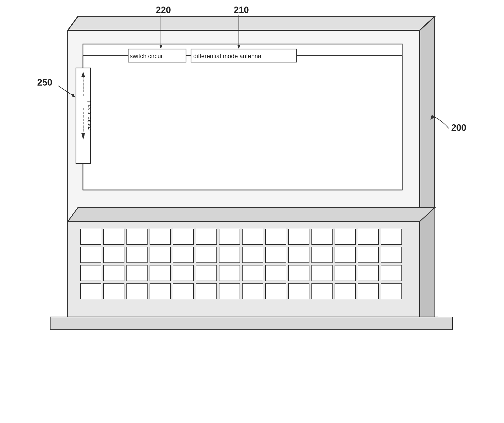 The width and height of the screenshot is (504, 423). I want to click on ref-210-label: 210, so click(241, 10).